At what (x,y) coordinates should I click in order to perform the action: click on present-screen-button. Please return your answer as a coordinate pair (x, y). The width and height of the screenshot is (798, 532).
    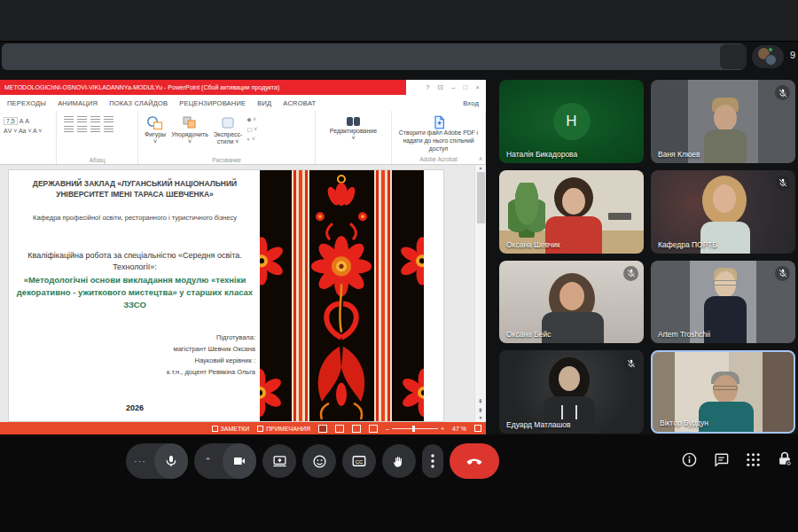
    Looking at the image, I should click on (279, 461).